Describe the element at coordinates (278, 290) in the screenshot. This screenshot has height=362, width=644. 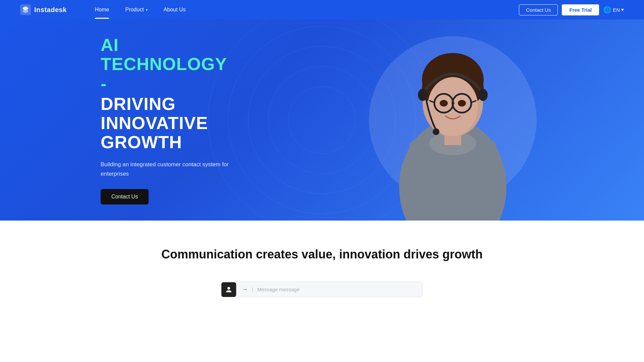
I see `chat-message-placeholder: Message message` at that location.